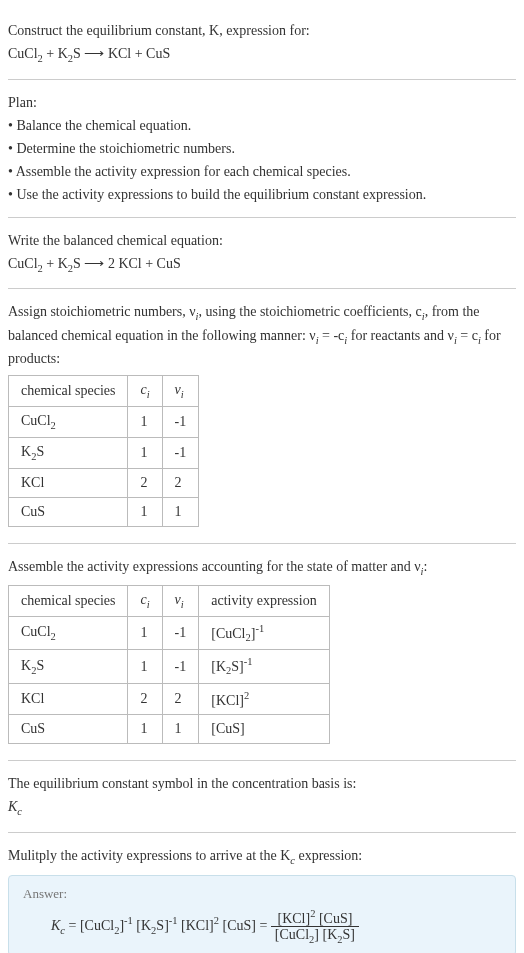  Describe the element at coordinates (262, 893) in the screenshot. I see `multiply-section: Mulitply the activity expressions to arr…` at that location.